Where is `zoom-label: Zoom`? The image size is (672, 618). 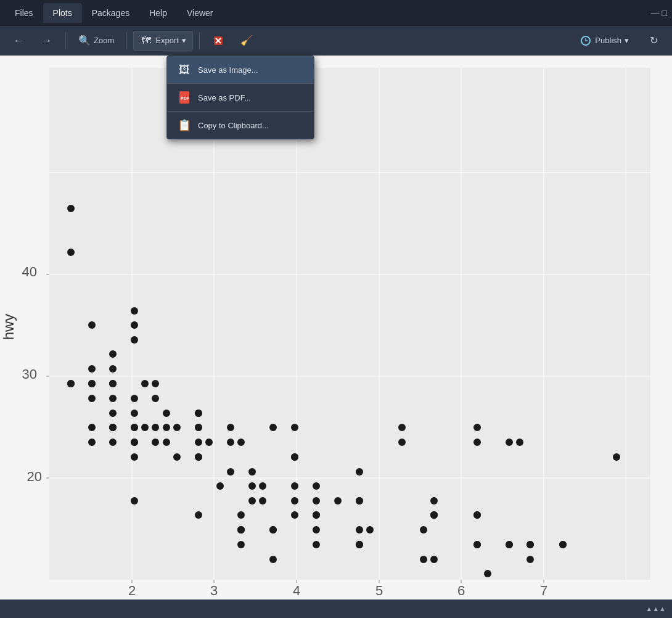
zoom-label: Zoom is located at coordinates (104, 41).